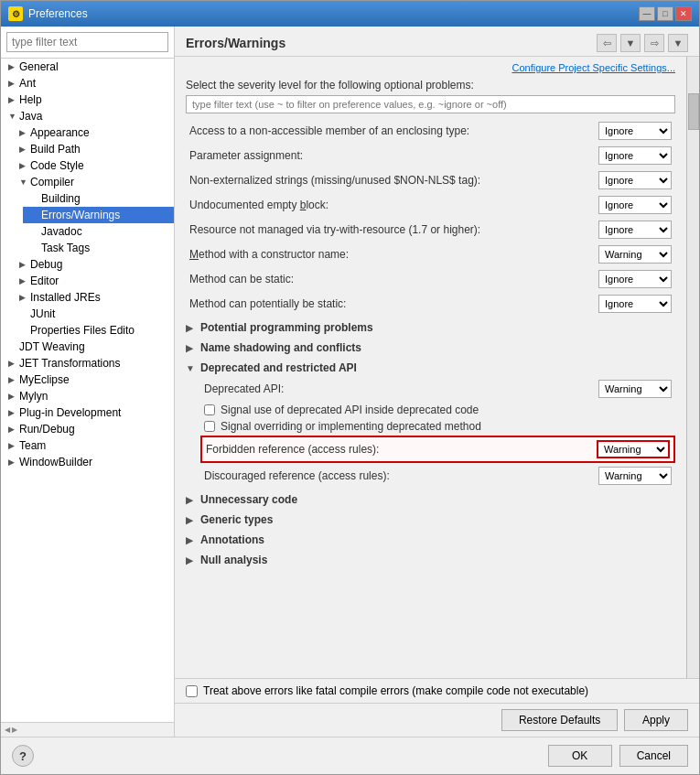 This screenshot has height=775, width=700. Describe the element at coordinates (234, 560) in the screenshot. I see `section-label-nullanalysis: Null analysis` at that location.